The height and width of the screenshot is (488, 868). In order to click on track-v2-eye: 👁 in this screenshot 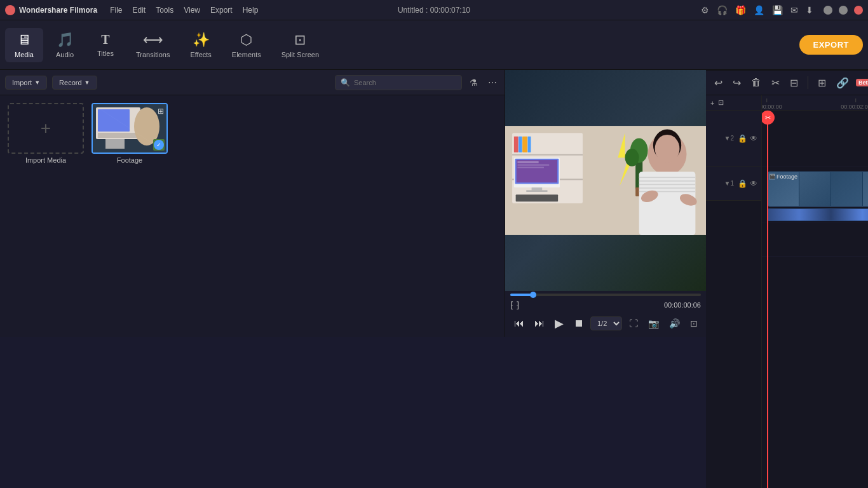, I will do `click(754, 139)`.